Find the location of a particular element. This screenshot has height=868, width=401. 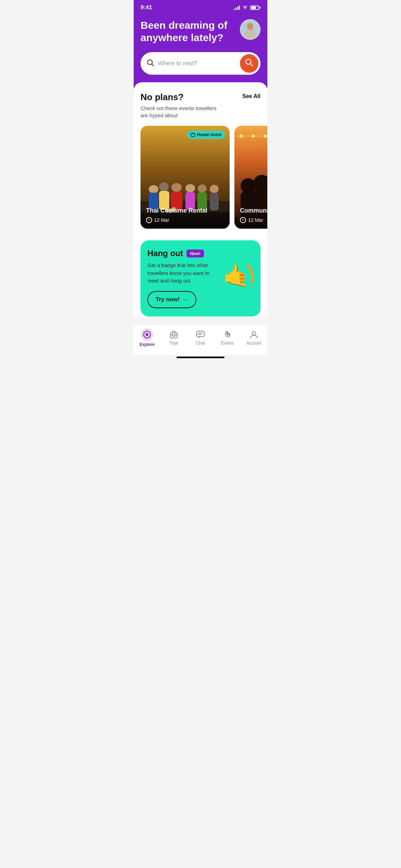

search-container: Where to next? is located at coordinates (200, 63).